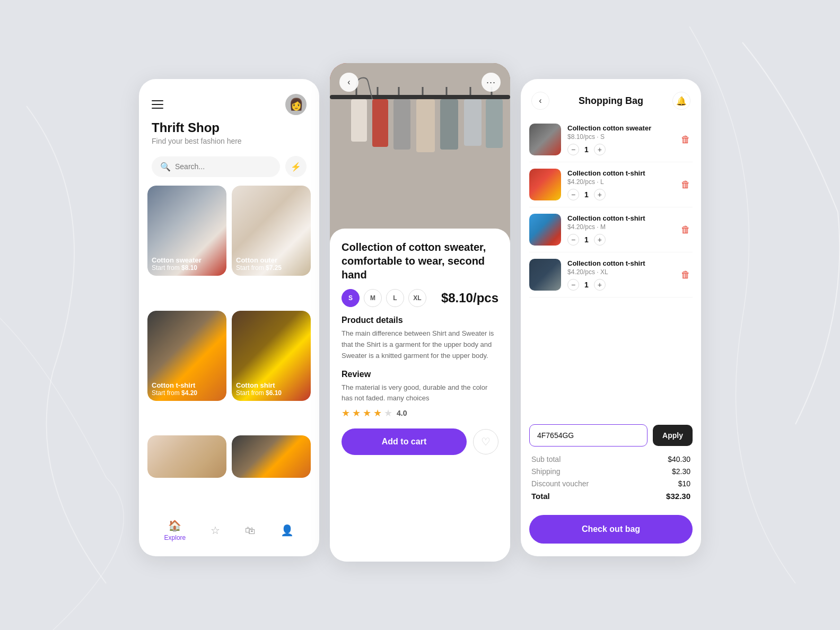 This screenshot has height=630, width=840. I want to click on size-l: L, so click(395, 298).